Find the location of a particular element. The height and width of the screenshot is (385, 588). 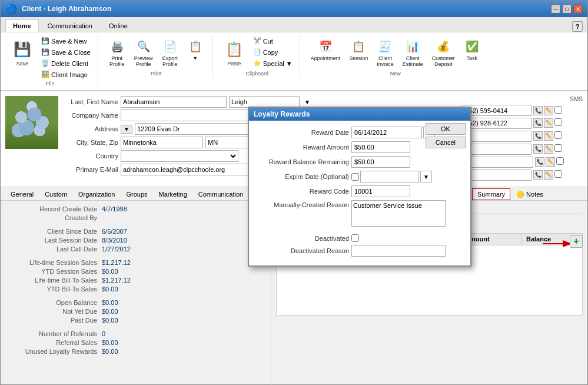

expire-date-picker: ▼ is located at coordinates (426, 177).